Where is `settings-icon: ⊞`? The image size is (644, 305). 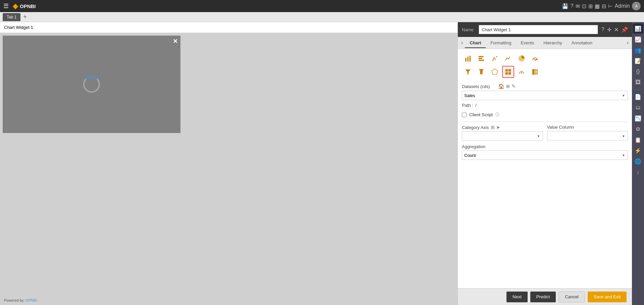 settings-icon: ⊞ is located at coordinates (590, 6).